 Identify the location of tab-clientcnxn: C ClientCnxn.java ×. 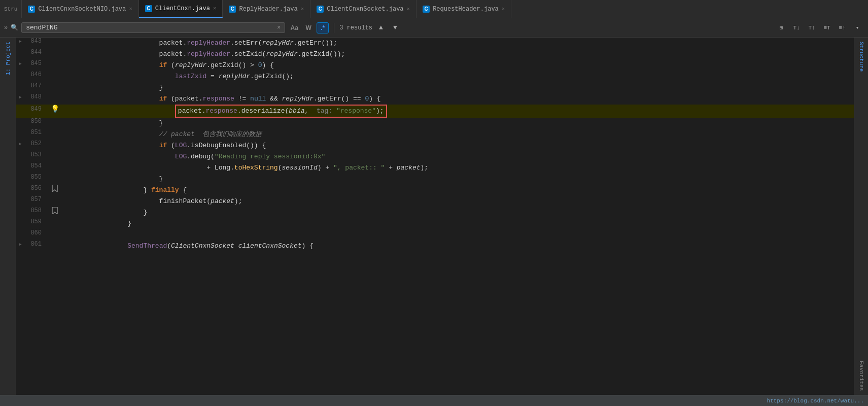
(181, 9).